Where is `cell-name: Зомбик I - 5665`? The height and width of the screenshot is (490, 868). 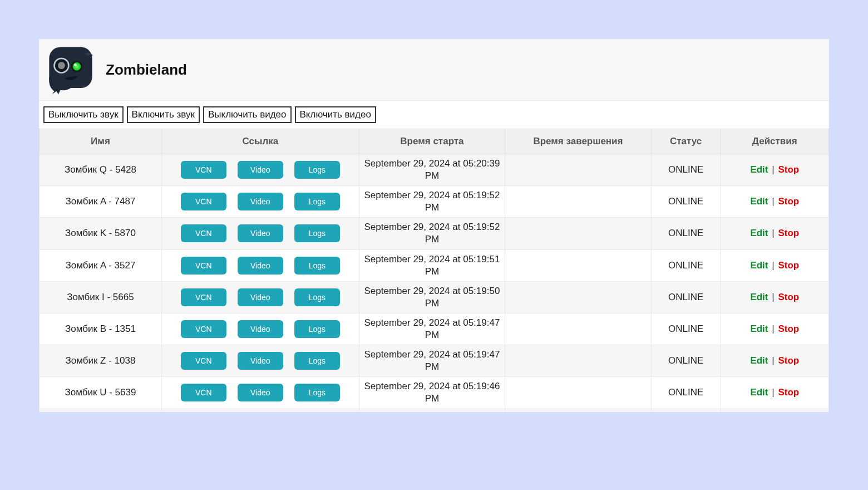 cell-name: Зомбик I - 5665 is located at coordinates (101, 297).